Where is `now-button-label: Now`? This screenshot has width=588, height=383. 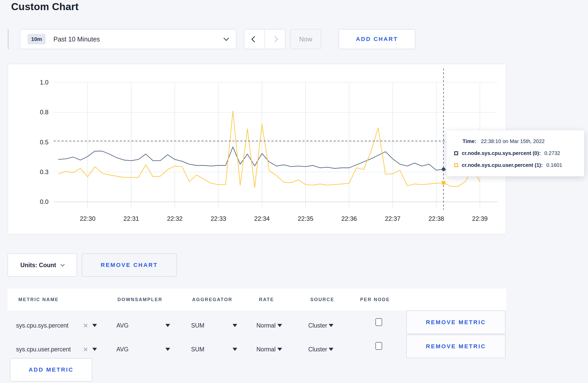
now-button-label: Now is located at coordinates (306, 39).